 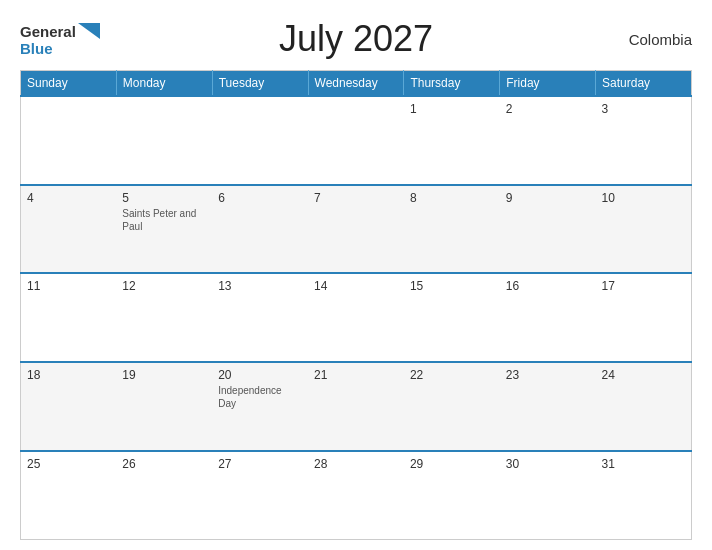 What do you see at coordinates (260, 318) in the screenshot?
I see `cell-week3-day2: 13` at bounding box center [260, 318].